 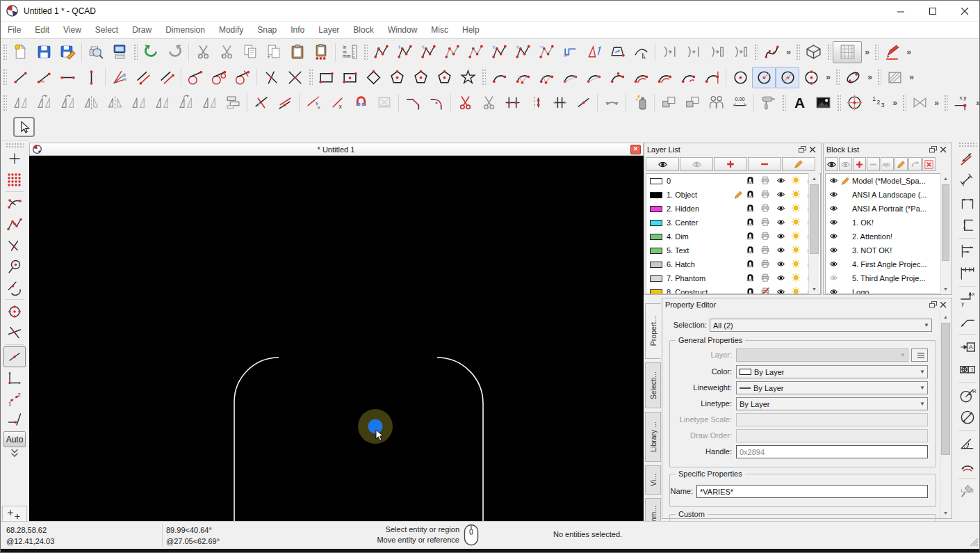 What do you see at coordinates (261, 103) in the screenshot?
I see `trim-red-button` at bounding box center [261, 103].